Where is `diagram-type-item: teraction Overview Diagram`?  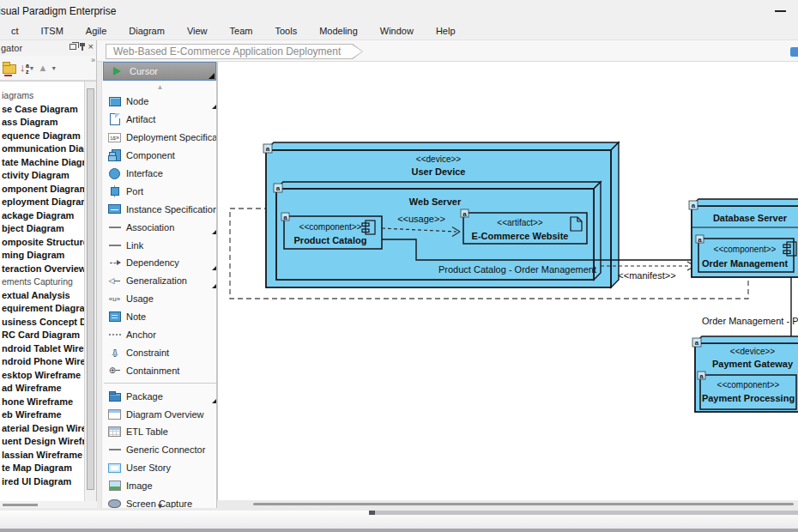 diagram-type-item: teraction Overview Diagram is located at coordinates (43, 269).